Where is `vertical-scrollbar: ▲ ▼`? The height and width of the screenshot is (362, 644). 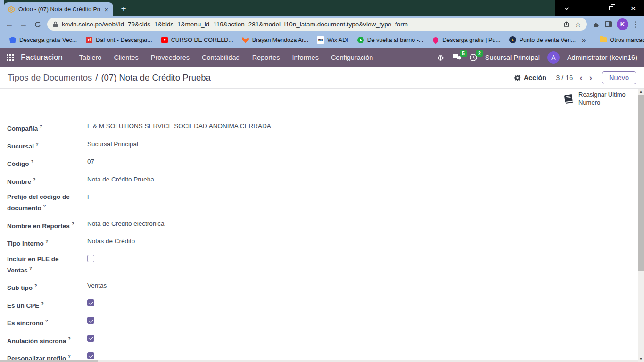
vertical-scrollbar: ▲ ▼ is located at coordinates (641, 225).